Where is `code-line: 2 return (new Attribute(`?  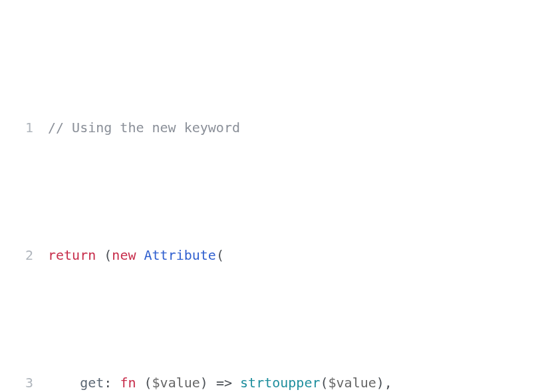
code-line: 2 return (new Attribute( is located at coordinates (269, 255).